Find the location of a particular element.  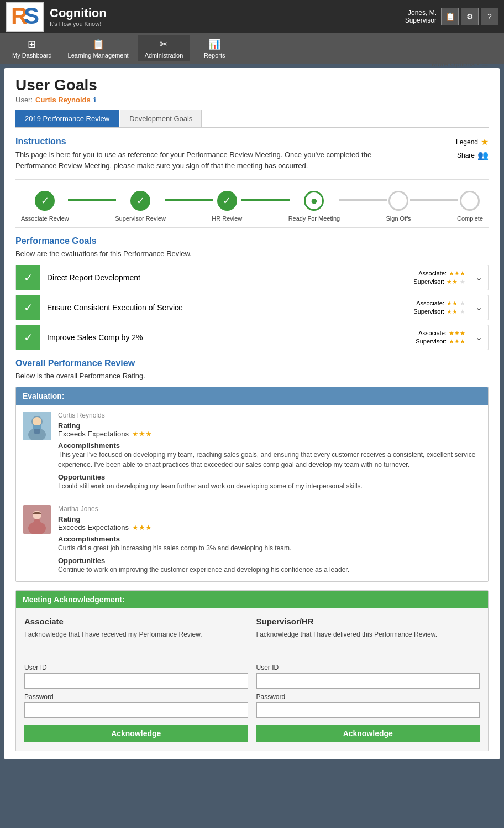

opportunities-text-2: Continue to work on improving the custom… is located at coordinates (270, 570).